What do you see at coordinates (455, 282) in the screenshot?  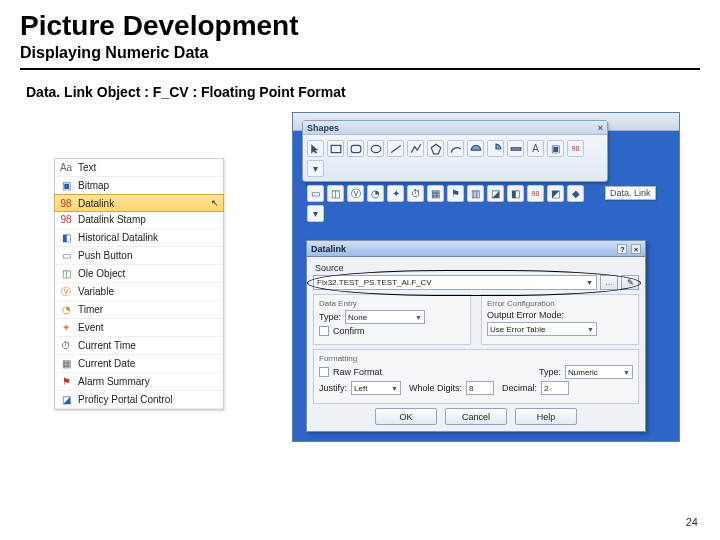 I see `source-input: Fix32.TEST_PS.TEST_AI.F_CV ▼` at bounding box center [455, 282].